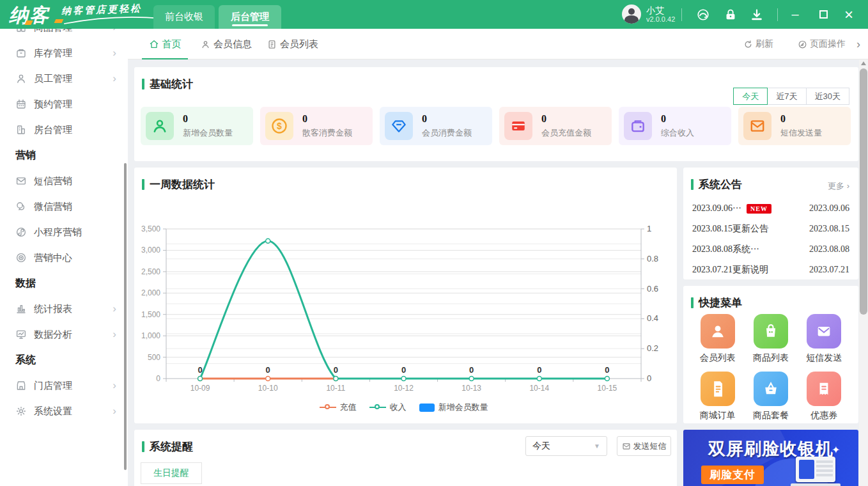  What do you see at coordinates (171, 84) in the screenshot?
I see `basic-stats-title: 基础统计` at bounding box center [171, 84].